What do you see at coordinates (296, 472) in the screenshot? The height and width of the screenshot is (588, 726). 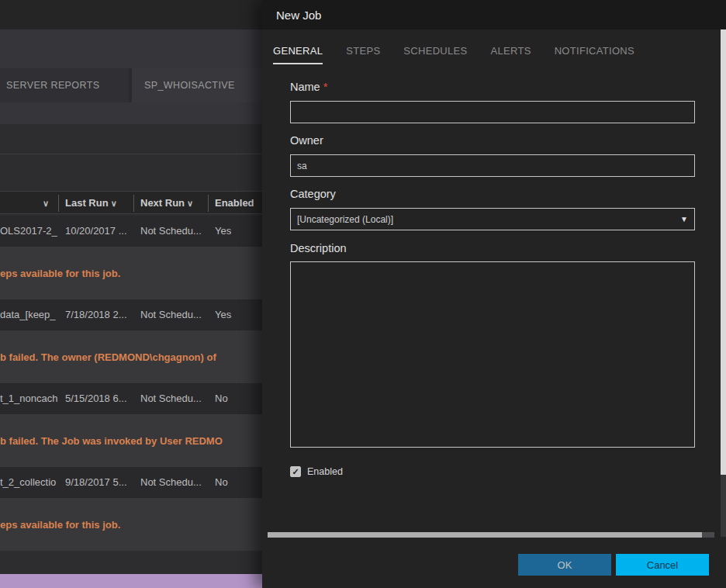 I see `enabled-checkbox: ✓` at bounding box center [296, 472].